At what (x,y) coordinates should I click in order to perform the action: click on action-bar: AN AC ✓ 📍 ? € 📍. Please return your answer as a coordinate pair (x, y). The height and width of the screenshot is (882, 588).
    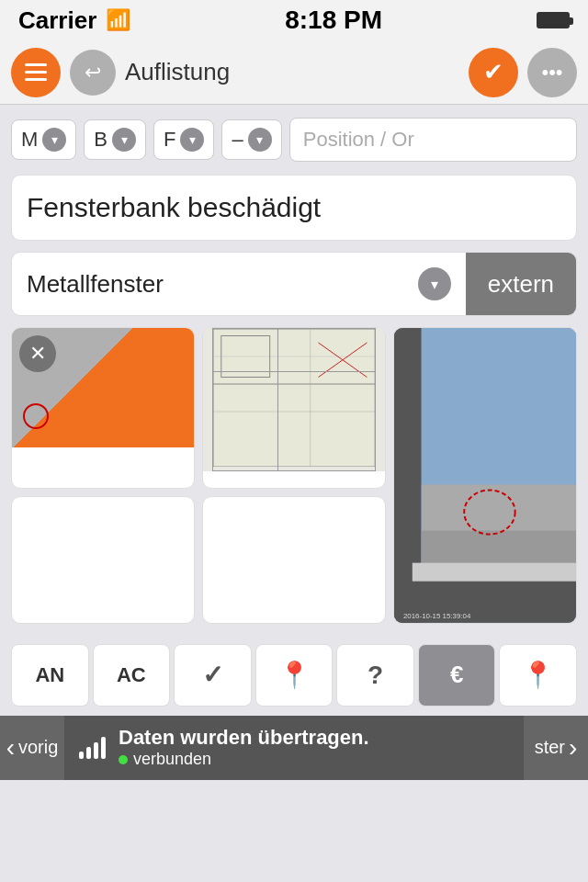
    Looking at the image, I should click on (294, 675).